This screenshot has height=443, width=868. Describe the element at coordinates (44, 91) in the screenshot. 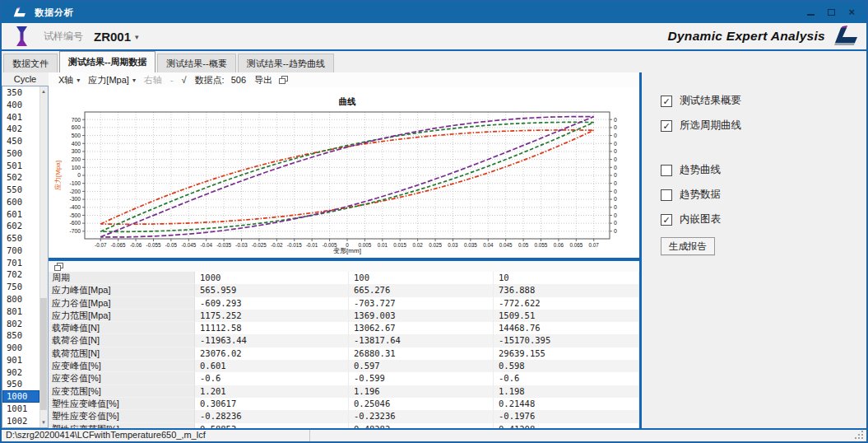

I see `scroll-up-icon: ▲` at that location.